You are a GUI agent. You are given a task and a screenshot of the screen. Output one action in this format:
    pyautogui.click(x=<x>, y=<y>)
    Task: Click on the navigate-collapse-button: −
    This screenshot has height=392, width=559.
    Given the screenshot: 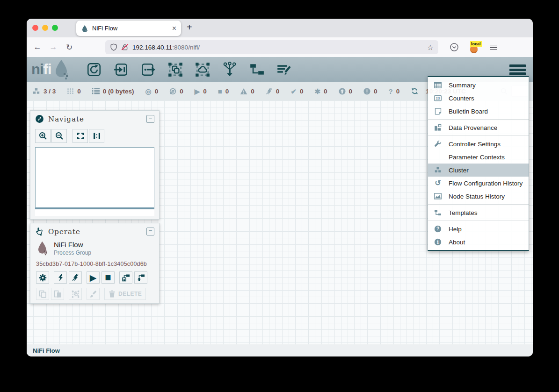 What is the action you would take?
    pyautogui.click(x=151, y=119)
    